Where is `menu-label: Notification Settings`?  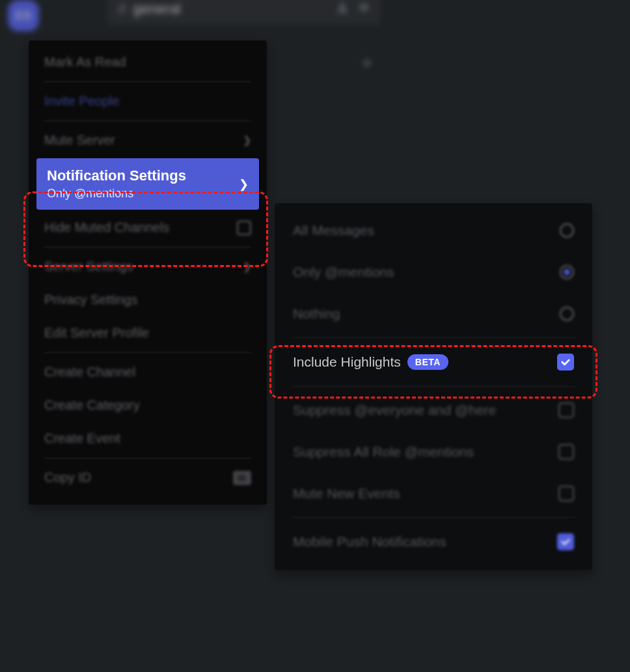 menu-label: Notification Settings is located at coordinates (116, 176).